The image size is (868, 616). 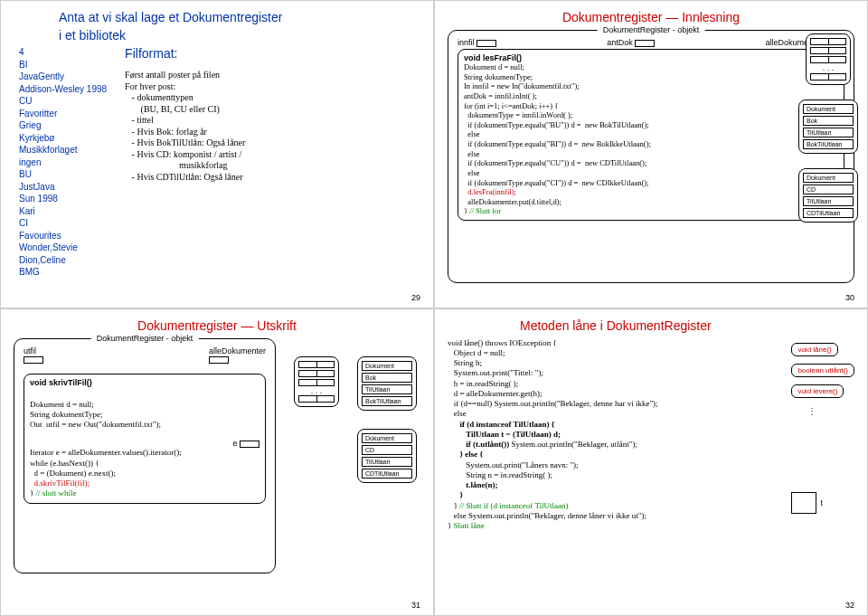 I want to click on utfil-label: utfil, so click(x=30, y=351).